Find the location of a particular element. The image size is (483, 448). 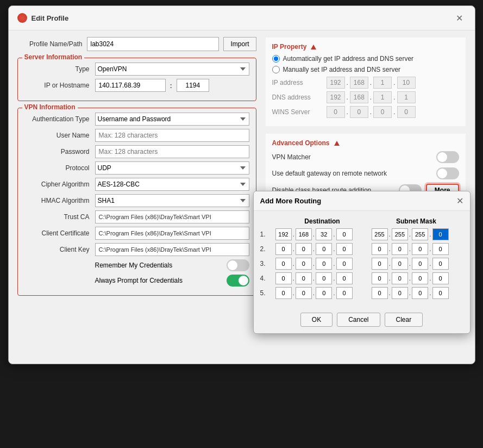

routing-row-3: 3. . . . . . . is located at coordinates (362, 264).